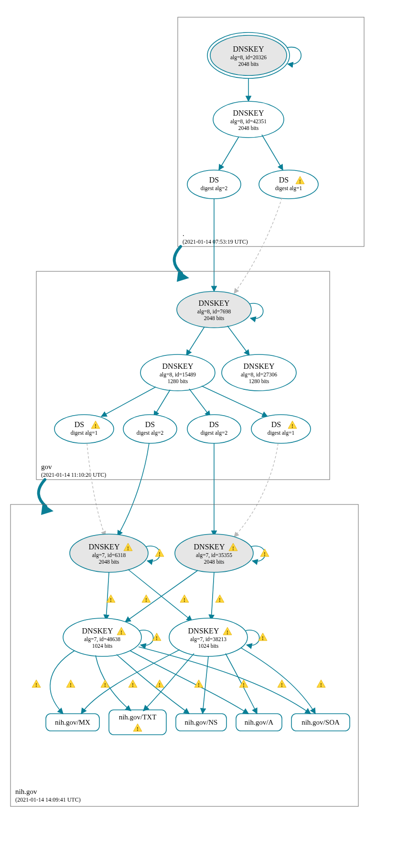  Describe the element at coordinates (276, 424) in the screenshot. I see `gov-ds4-title: DS` at that location.